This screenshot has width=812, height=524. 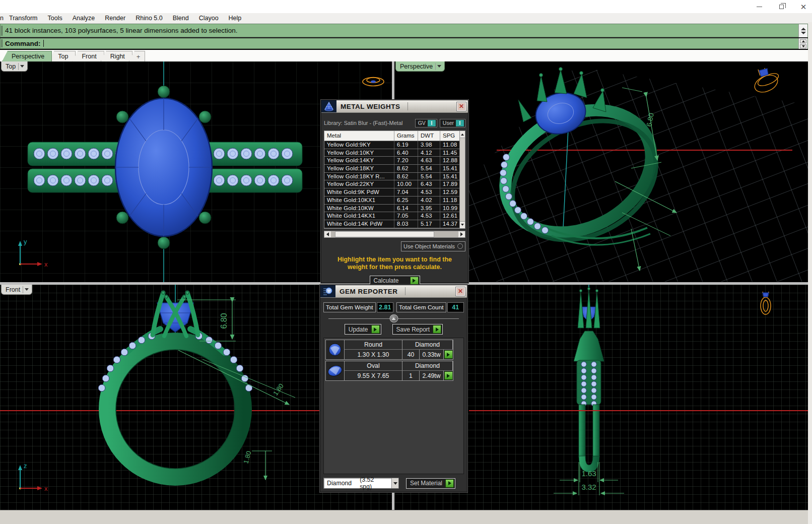 I want to click on gem-size: 1.30 X 1.30, so click(x=374, y=355).